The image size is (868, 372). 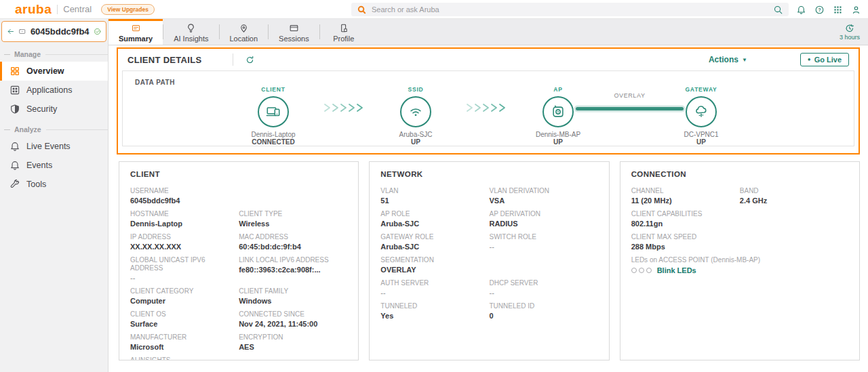 What do you see at coordinates (136, 32) in the screenshot?
I see `tab-summary: Summary` at bounding box center [136, 32].